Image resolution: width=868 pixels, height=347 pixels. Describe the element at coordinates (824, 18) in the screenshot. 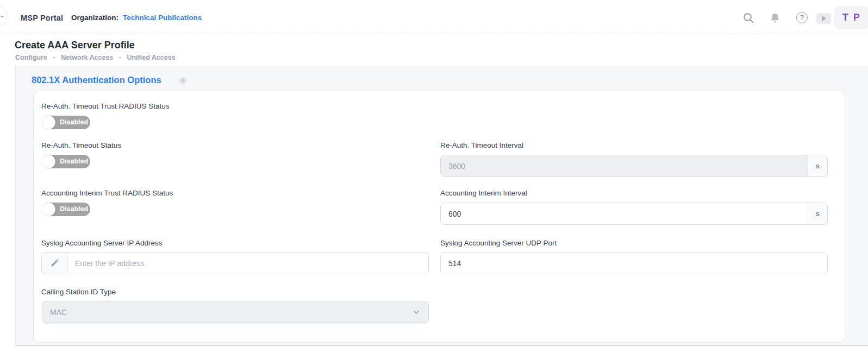

I see `play-triangle-icon` at that location.